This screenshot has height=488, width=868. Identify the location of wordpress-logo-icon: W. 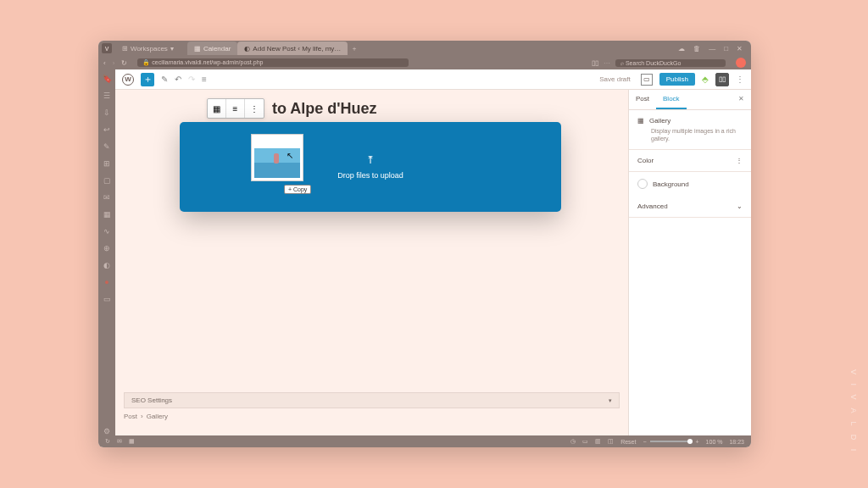
(128, 80).